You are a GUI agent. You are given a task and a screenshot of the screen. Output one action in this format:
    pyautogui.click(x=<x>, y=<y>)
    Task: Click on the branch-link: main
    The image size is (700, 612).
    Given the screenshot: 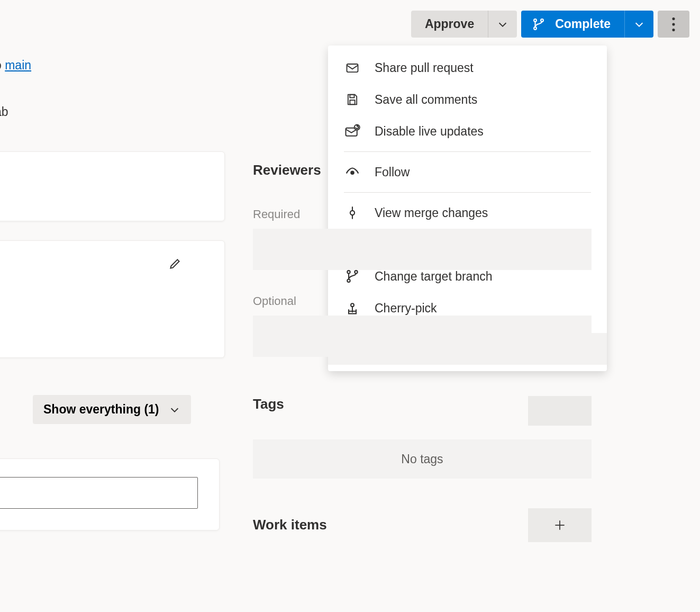 What is the action you would take?
    pyautogui.click(x=18, y=65)
    